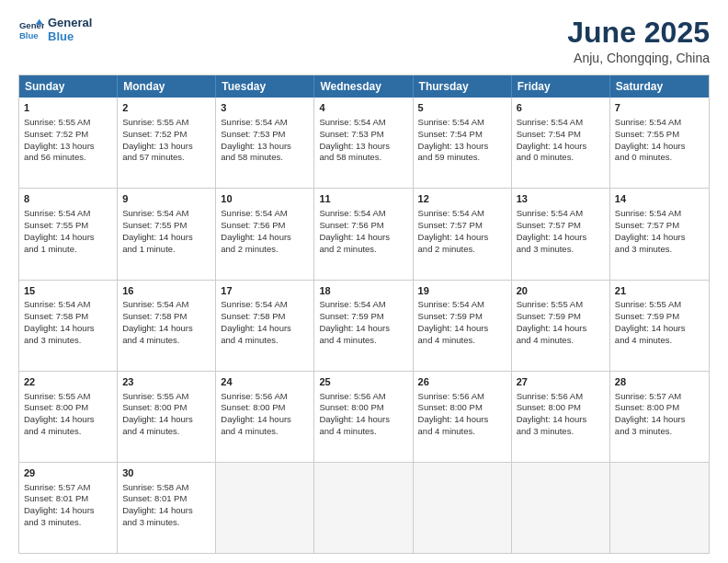  Describe the element at coordinates (660, 234) in the screenshot. I see `calendar-cell: 14Sunrise: 5:54 AMSunset: 7:57 PMDayligh…` at that location.